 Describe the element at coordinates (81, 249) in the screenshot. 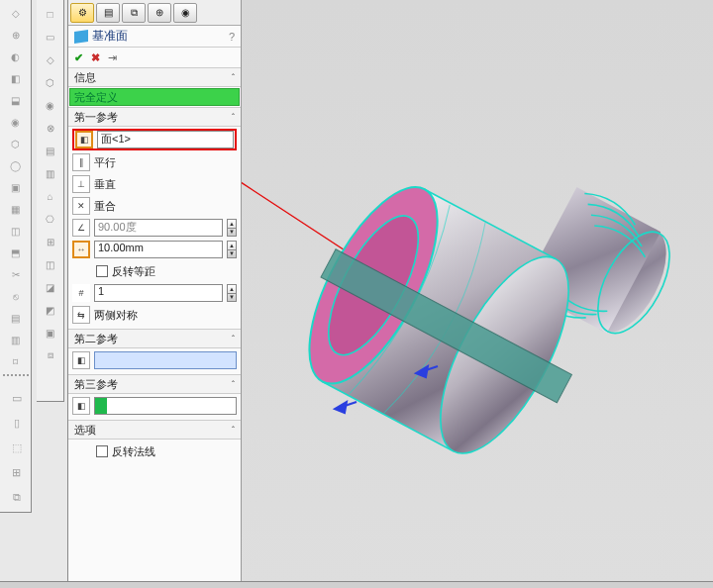

I see `distance-icon: ↔` at that location.